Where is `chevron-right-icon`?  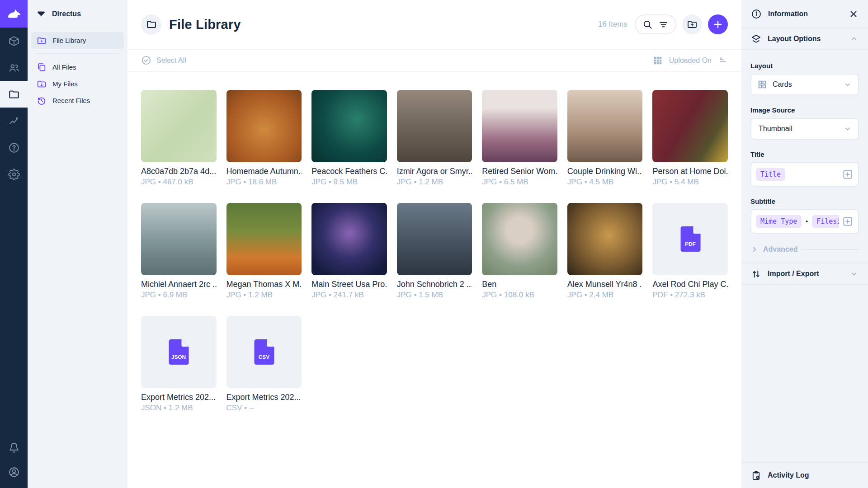
chevron-right-icon is located at coordinates (755, 249).